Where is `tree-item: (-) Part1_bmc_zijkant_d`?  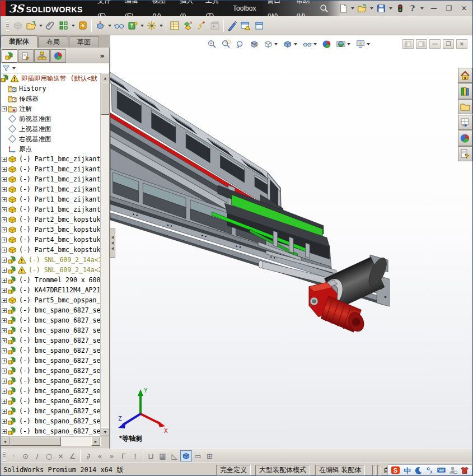 tree-item: (-) Part1_bmc_zijkant_d is located at coordinates (51, 159).